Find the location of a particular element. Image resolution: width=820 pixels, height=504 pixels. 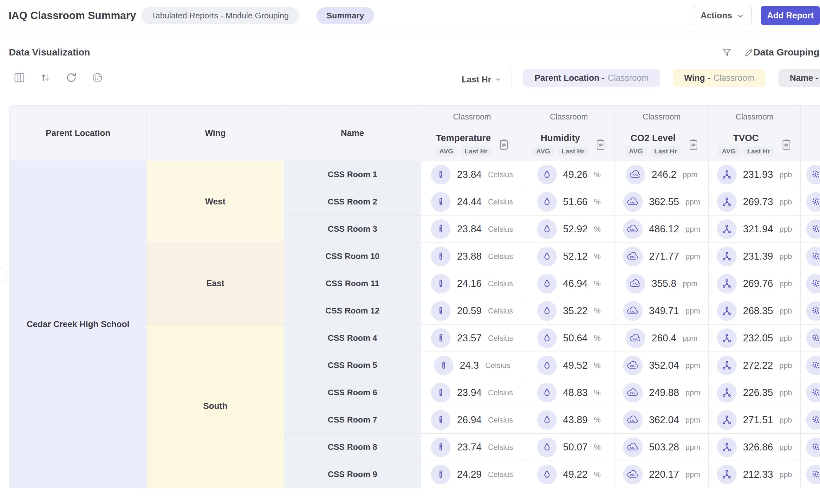

room-name-cell: CSS Room 4 is located at coordinates (353, 338).